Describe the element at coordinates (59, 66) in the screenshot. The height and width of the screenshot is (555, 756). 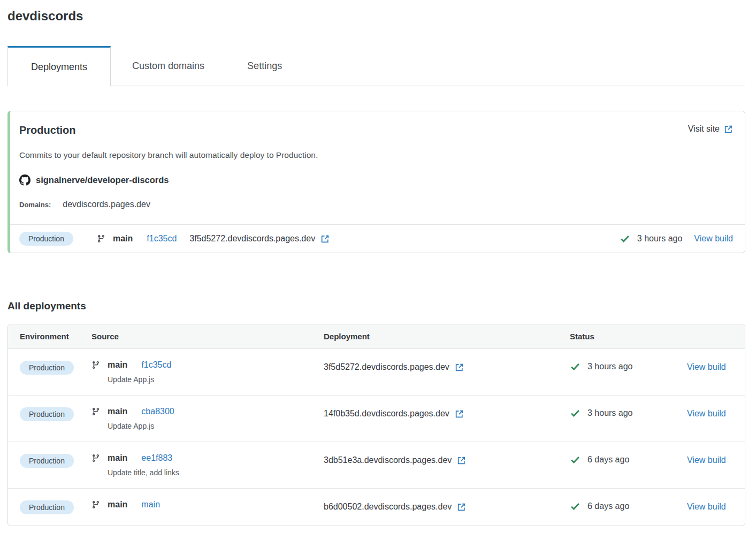
I see `tab-deployments: Deployments` at that location.